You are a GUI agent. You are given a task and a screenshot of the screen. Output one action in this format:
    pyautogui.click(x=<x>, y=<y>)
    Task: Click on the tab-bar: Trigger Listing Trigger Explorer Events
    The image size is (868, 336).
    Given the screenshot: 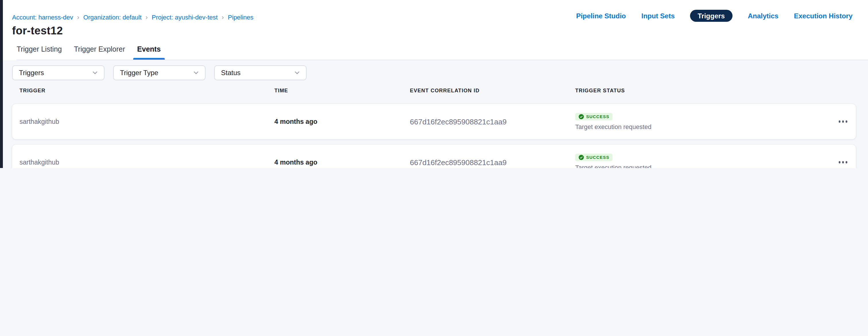 What is the action you would take?
    pyautogui.click(x=442, y=53)
    